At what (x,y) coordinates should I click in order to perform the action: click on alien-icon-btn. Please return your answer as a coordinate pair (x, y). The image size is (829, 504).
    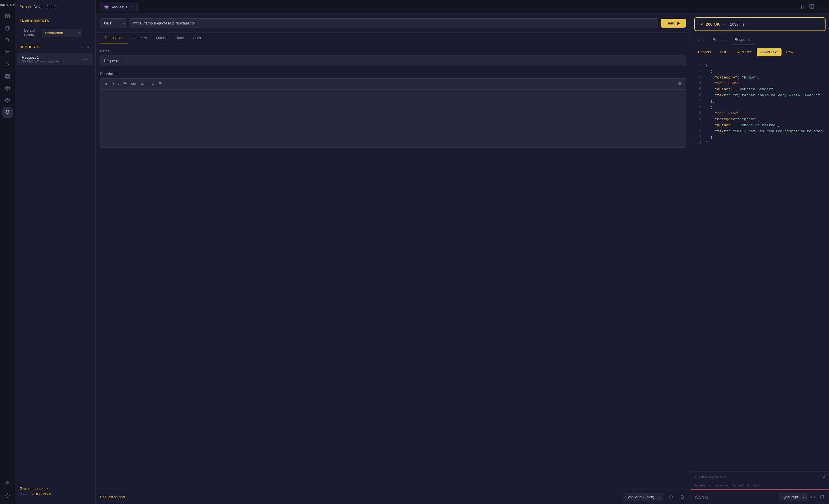
    Looking at the image, I should click on (7, 112).